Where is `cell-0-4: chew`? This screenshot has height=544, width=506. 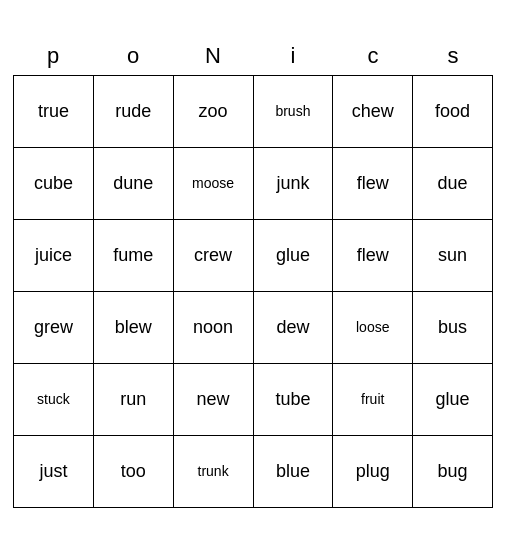
cell-0-4: chew is located at coordinates (373, 112).